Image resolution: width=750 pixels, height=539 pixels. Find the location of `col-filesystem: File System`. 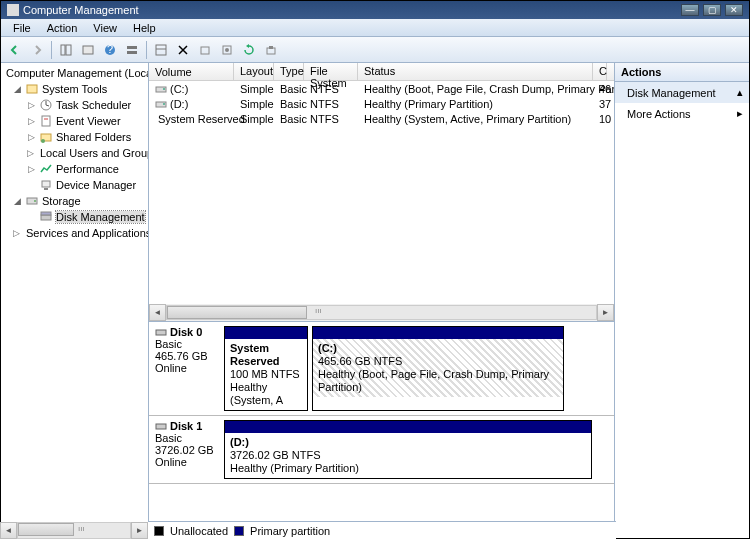

col-filesystem: File System is located at coordinates (331, 72).